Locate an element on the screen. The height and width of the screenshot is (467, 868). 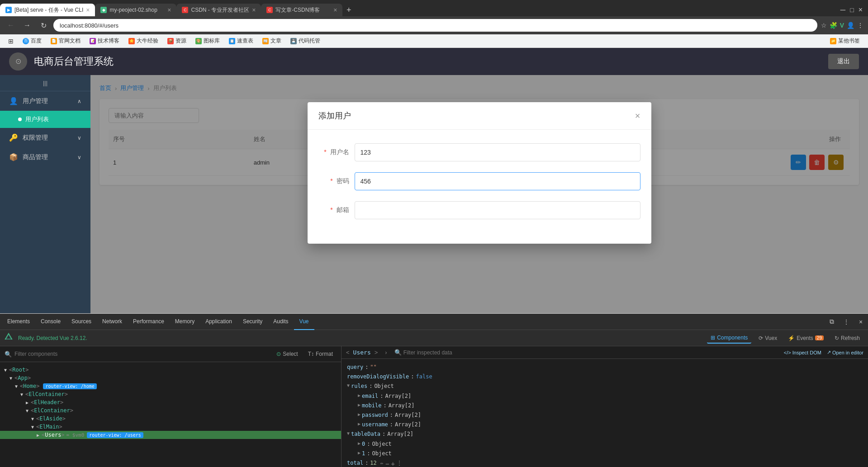
bookmark-docs: 📄 官网文档 is located at coordinates (66, 41).